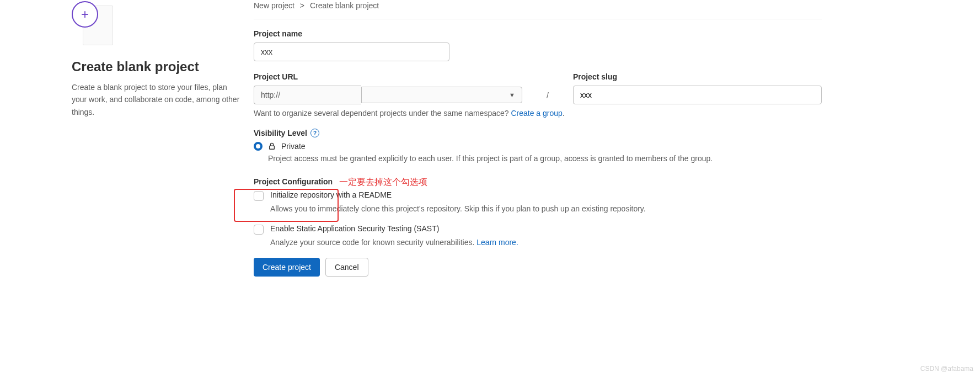 This screenshot has width=980, height=377. I want to click on project-slug-input, so click(697, 95).